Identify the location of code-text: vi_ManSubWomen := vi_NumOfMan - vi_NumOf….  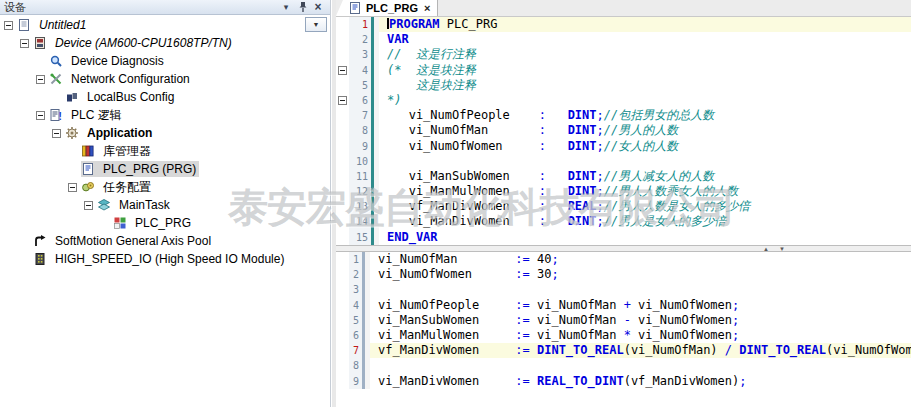
(640, 320).